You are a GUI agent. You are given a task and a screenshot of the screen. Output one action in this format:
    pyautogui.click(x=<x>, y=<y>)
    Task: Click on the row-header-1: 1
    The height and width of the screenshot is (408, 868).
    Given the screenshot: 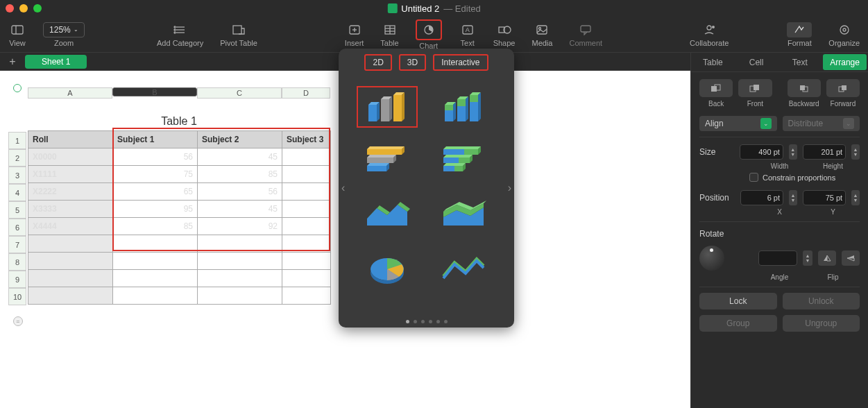 What is the action you would take?
    pyautogui.click(x=17, y=140)
    